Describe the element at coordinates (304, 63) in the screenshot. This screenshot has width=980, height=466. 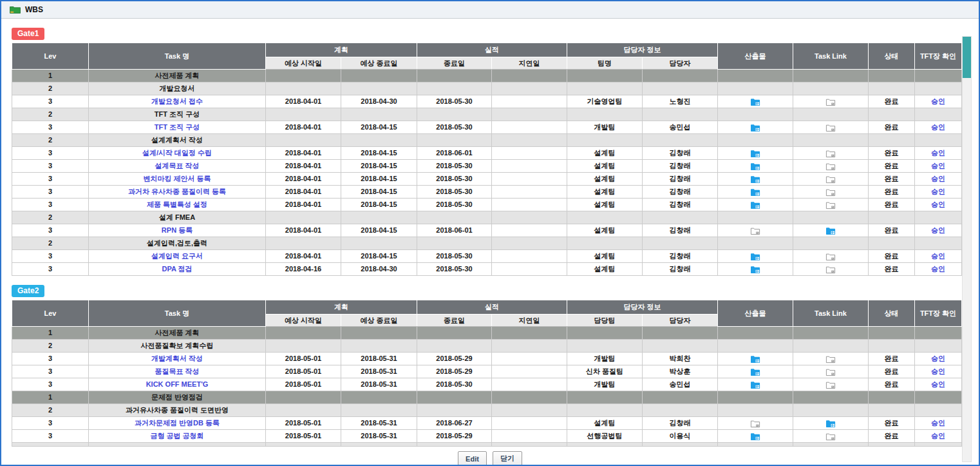
I see `col-header-plan-start: 예상 시작일` at that location.